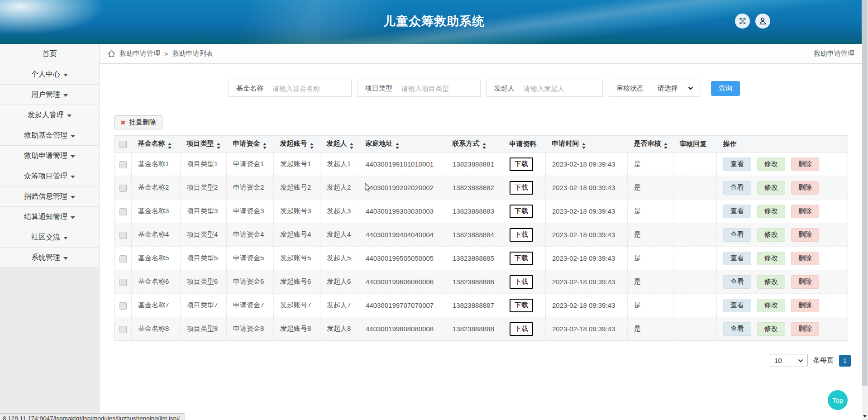 The height and width of the screenshot is (420, 868). What do you see at coordinates (340, 188) in the screenshot?
I see `cell-initiator: 发起人2` at bounding box center [340, 188].